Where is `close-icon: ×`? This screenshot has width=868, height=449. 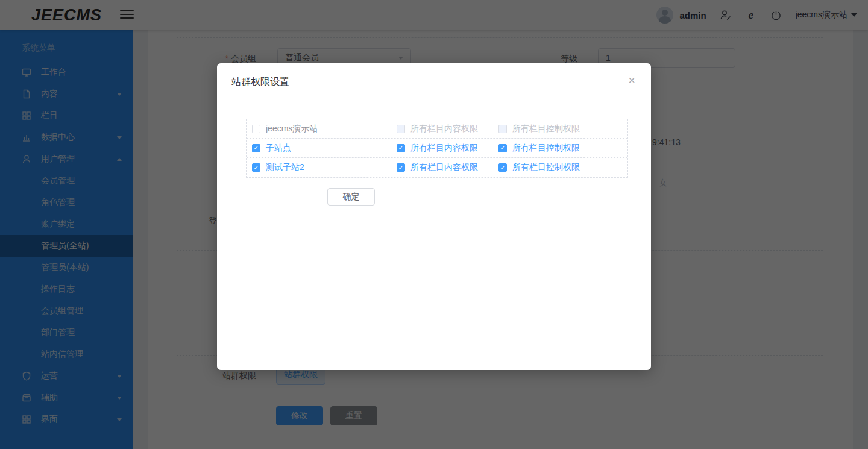
close-icon: × is located at coordinates (632, 80).